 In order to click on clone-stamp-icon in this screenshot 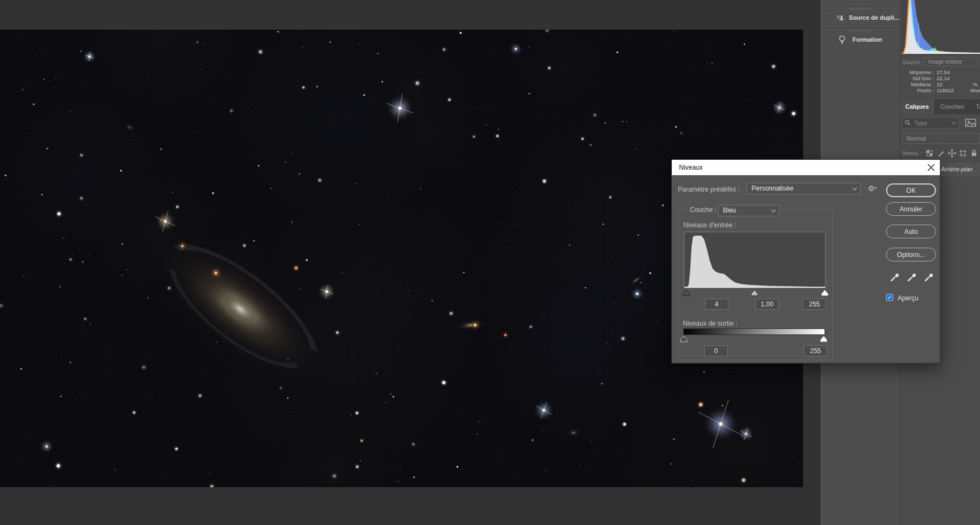, I will do `click(840, 18)`.